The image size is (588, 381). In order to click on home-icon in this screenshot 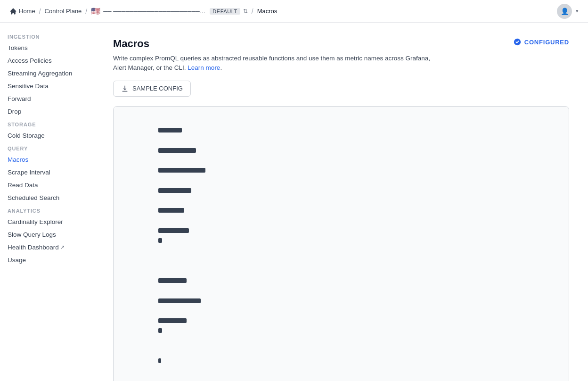, I will do `click(13, 11)`.